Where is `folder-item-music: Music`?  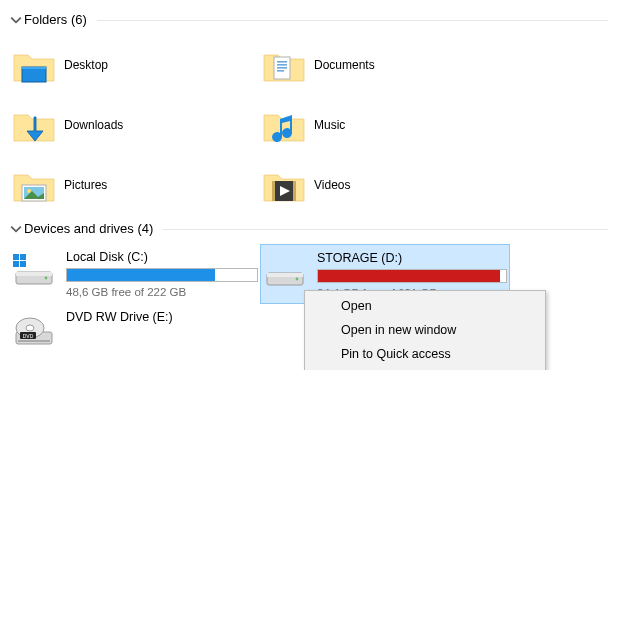 folder-item-music: Music is located at coordinates (385, 125).